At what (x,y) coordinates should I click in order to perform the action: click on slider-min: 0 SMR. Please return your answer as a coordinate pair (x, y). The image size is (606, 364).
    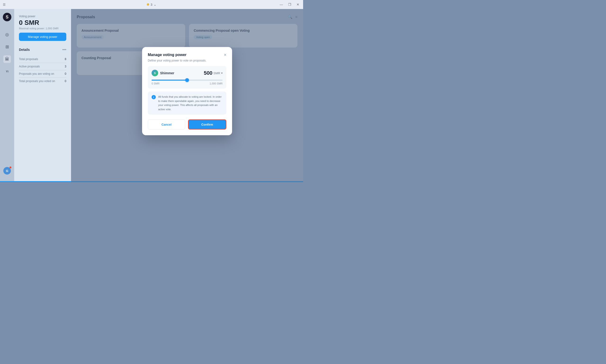
    Looking at the image, I should click on (156, 83).